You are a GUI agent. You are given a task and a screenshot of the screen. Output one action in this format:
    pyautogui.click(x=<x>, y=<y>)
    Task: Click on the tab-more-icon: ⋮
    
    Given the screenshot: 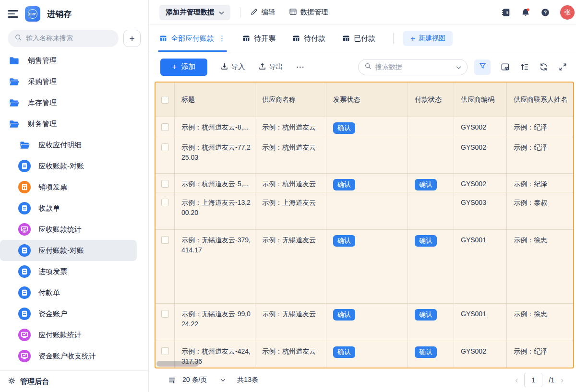 What is the action you would take?
    pyautogui.click(x=222, y=38)
    